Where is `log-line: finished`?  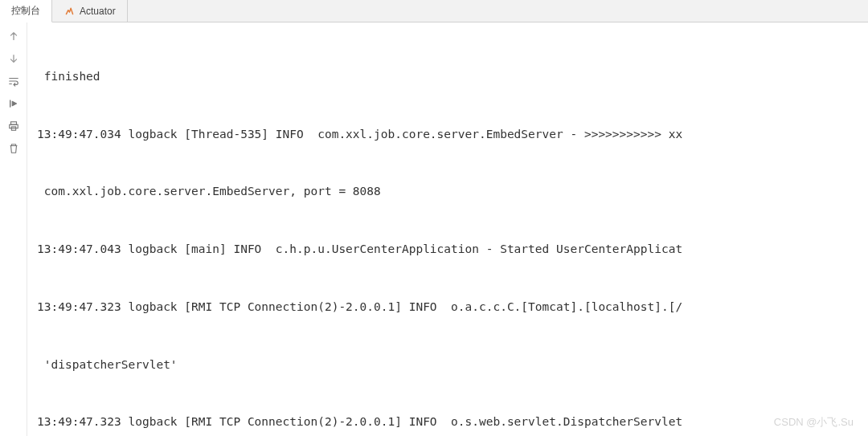
log-line: finished is located at coordinates (452, 77).